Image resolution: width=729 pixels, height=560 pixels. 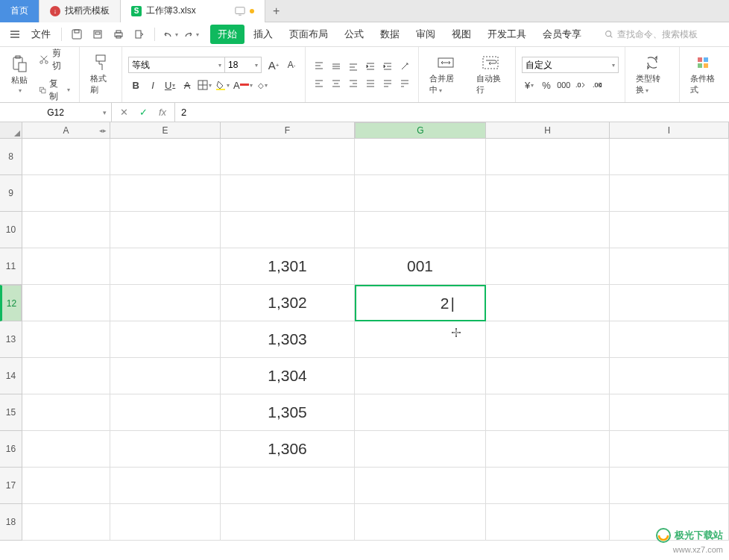 I want to click on justify-icon, so click(x=370, y=84).